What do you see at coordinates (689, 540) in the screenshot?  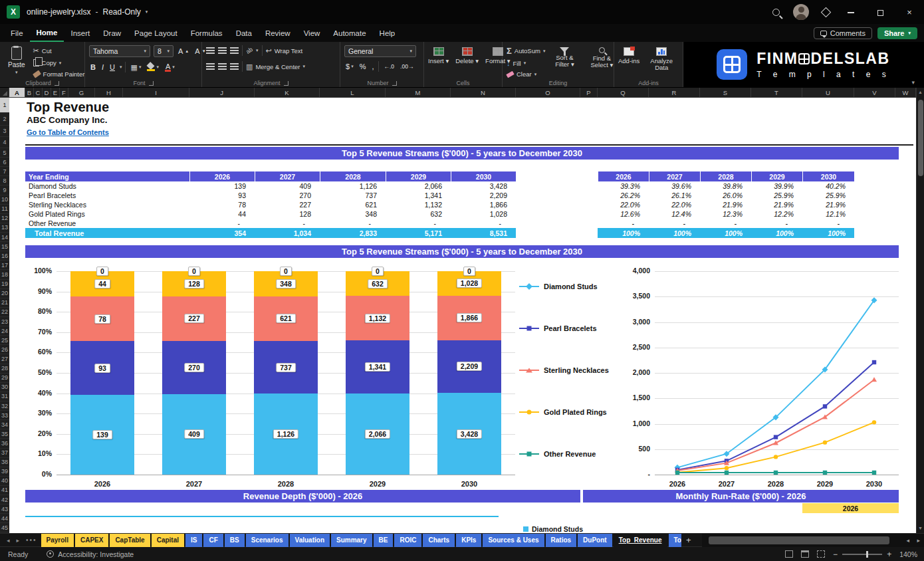 I see `new-sheet-button: +` at bounding box center [689, 540].